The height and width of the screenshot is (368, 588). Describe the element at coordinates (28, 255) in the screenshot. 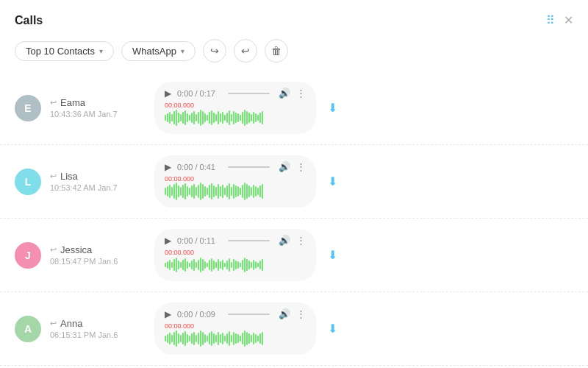

I see `avatar: J` at that location.